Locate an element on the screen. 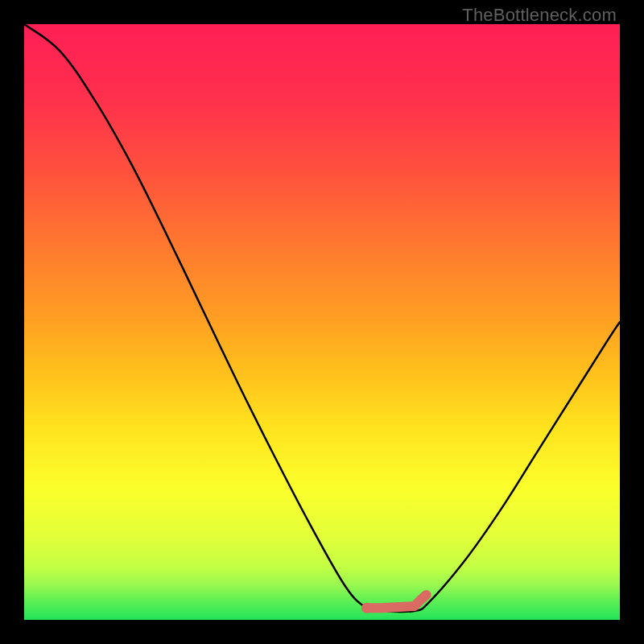 The height and width of the screenshot is (644, 644). watermark-text: TheBottleneck.com is located at coordinates (539, 15).